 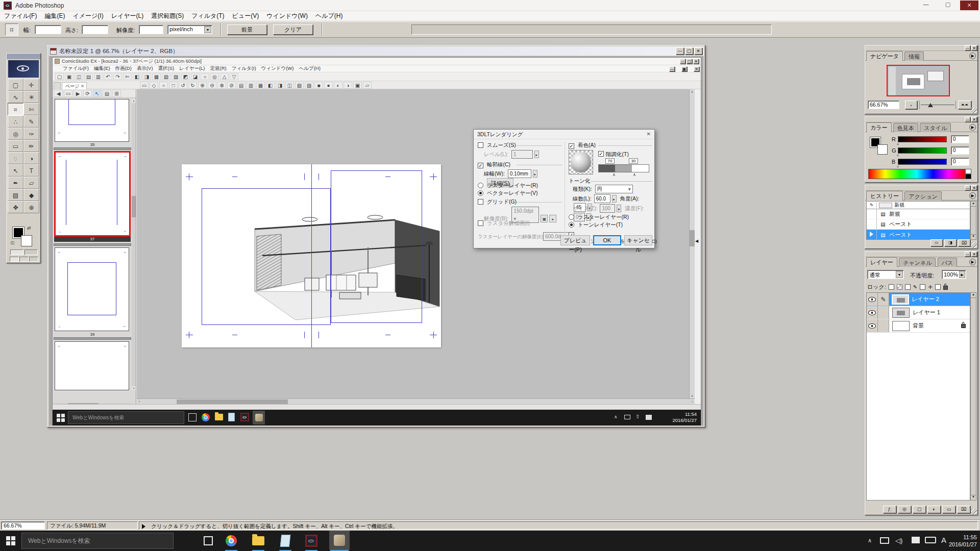 I want to click on toolbar-icon: ▭, so click(x=144, y=85).